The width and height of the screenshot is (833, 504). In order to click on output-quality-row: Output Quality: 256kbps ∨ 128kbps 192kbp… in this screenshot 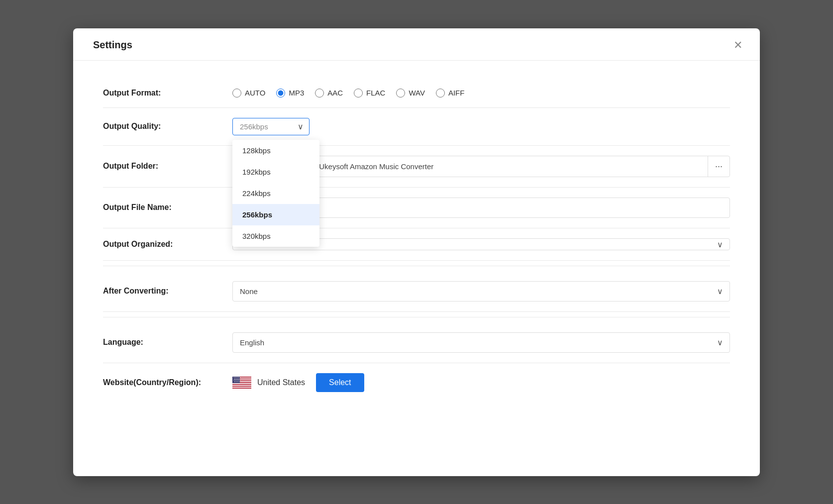, I will do `click(416, 127)`.